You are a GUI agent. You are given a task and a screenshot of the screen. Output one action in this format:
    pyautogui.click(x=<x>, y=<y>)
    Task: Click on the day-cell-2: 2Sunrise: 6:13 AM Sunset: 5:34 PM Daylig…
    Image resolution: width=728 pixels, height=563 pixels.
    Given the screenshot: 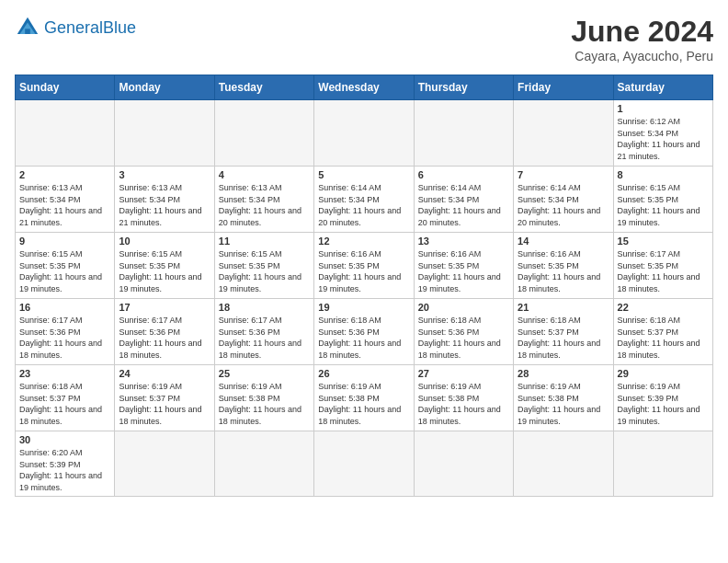 What is the action you would take?
    pyautogui.click(x=65, y=200)
    